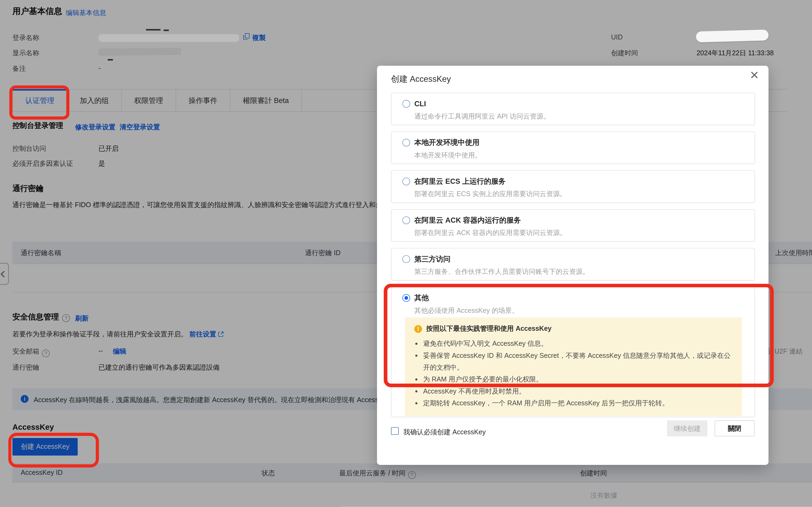 This screenshot has width=812, height=507. What do you see at coordinates (578, 403) in the screenshot?
I see `warning-bullet: 定期轮转 AccessKey，一个 RAM 用户启用一把 AccessKey 后…` at bounding box center [578, 403].